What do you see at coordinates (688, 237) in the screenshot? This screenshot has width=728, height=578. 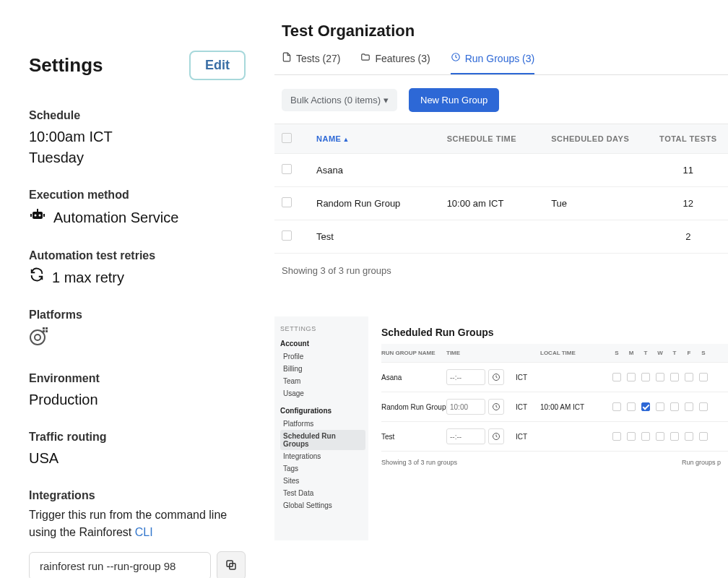 I see `row-total: 2` at bounding box center [688, 237].